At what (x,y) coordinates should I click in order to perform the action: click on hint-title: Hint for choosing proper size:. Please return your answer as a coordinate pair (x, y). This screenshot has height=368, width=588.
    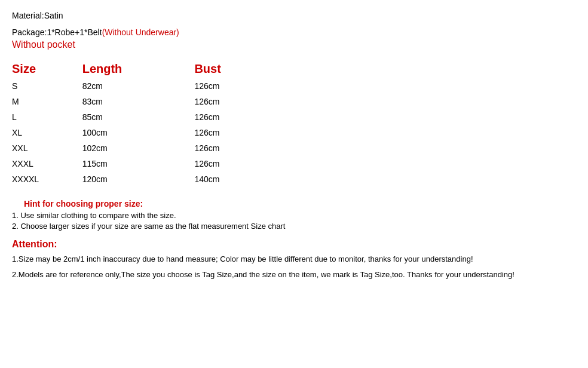
    Looking at the image, I should click on (294, 204).